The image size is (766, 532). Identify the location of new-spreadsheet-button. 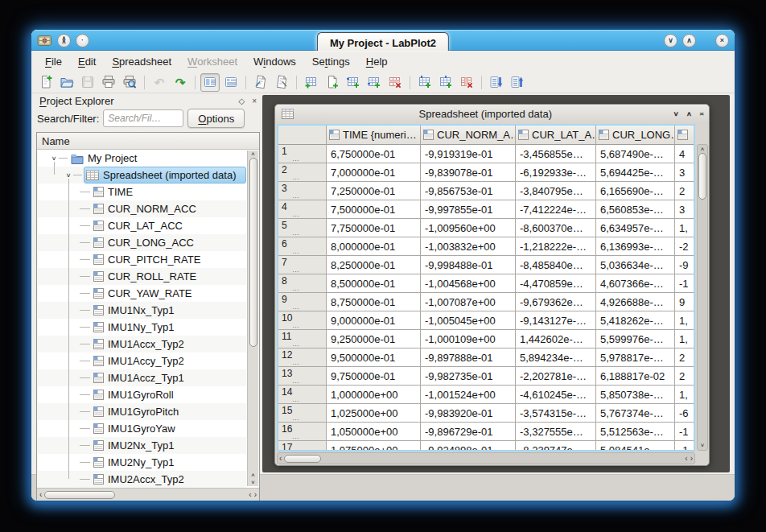
(311, 82).